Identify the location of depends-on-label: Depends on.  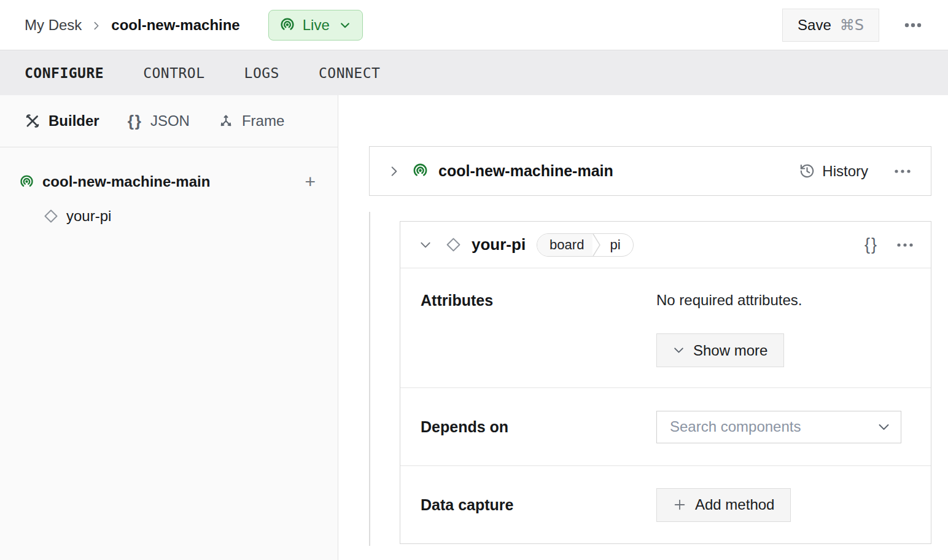
(538, 427).